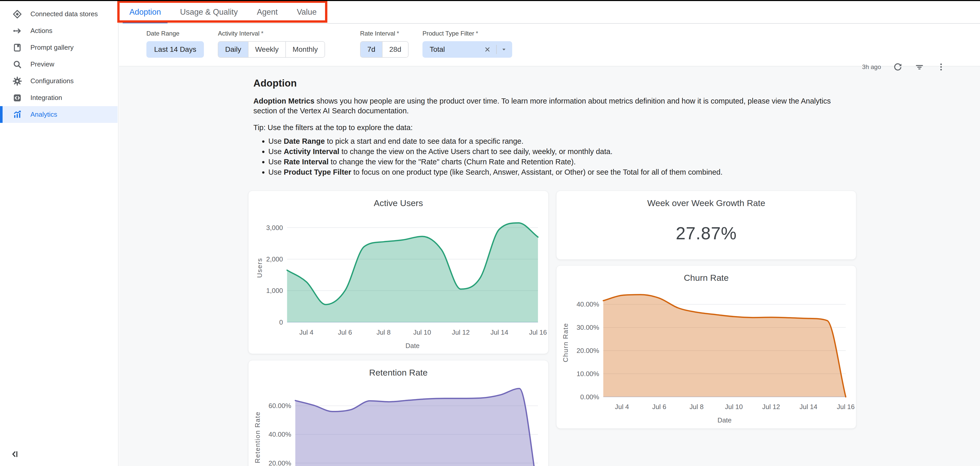 The image size is (980, 466). What do you see at coordinates (398, 423) in the screenshot?
I see `retention-rate-chart: 0.00%20.00%40.00%60.00%Jul 4Jul 6Jul 8Ju…` at bounding box center [398, 423].